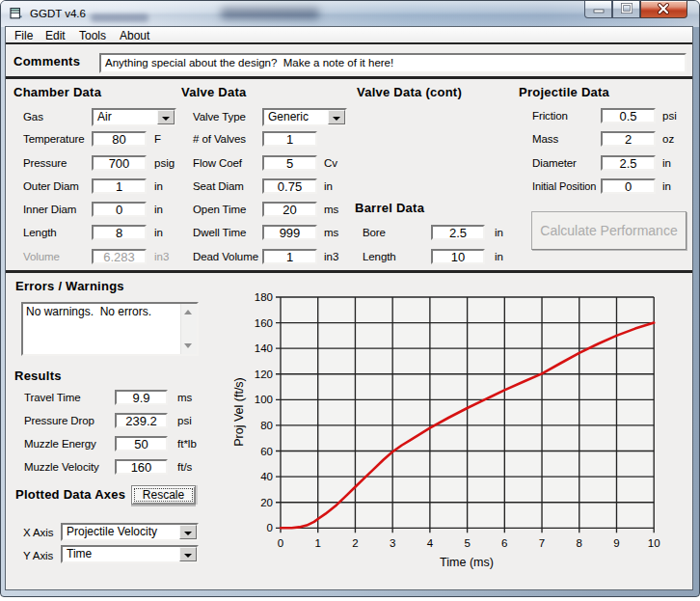 This screenshot has height=601, width=700. What do you see at coordinates (266, 503) in the screenshot?
I see `svg-text: 20` at bounding box center [266, 503].